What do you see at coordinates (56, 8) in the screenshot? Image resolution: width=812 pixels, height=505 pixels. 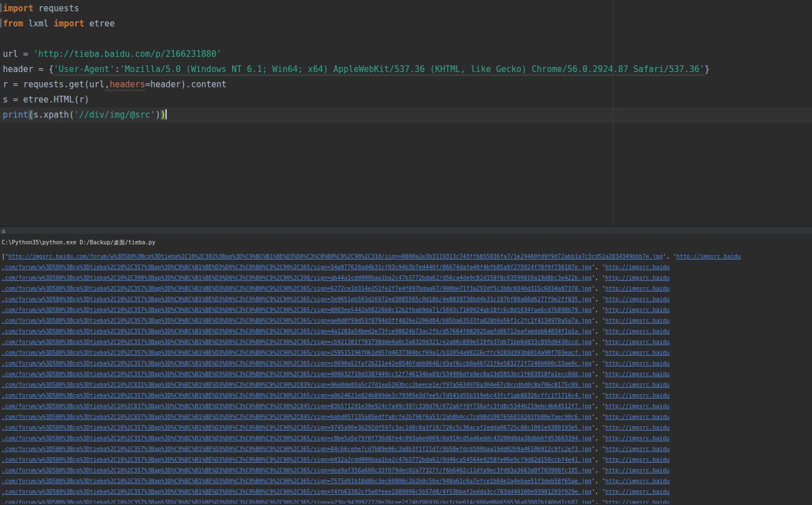 I see `token-plain: requests` at bounding box center [56, 8].